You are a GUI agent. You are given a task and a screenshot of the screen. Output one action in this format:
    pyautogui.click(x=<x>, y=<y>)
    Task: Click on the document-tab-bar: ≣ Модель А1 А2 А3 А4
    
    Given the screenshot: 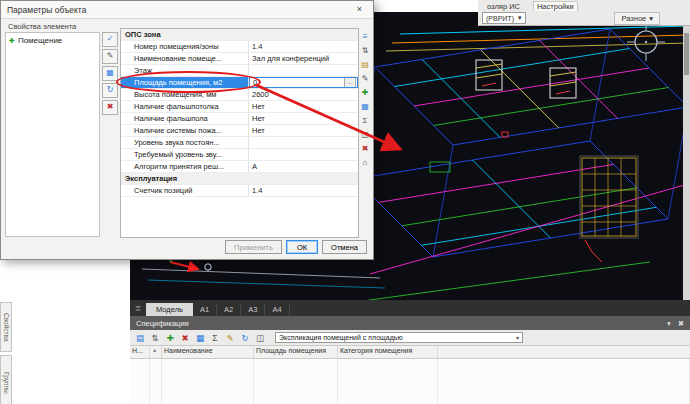 What is the action you would take?
    pyautogui.click(x=410, y=308)
    